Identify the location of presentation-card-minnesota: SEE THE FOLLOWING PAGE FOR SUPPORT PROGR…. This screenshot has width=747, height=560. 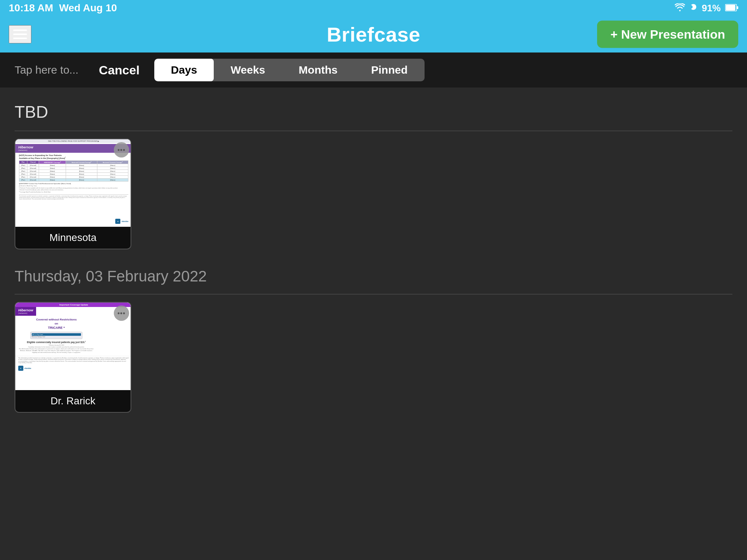
(73, 194).